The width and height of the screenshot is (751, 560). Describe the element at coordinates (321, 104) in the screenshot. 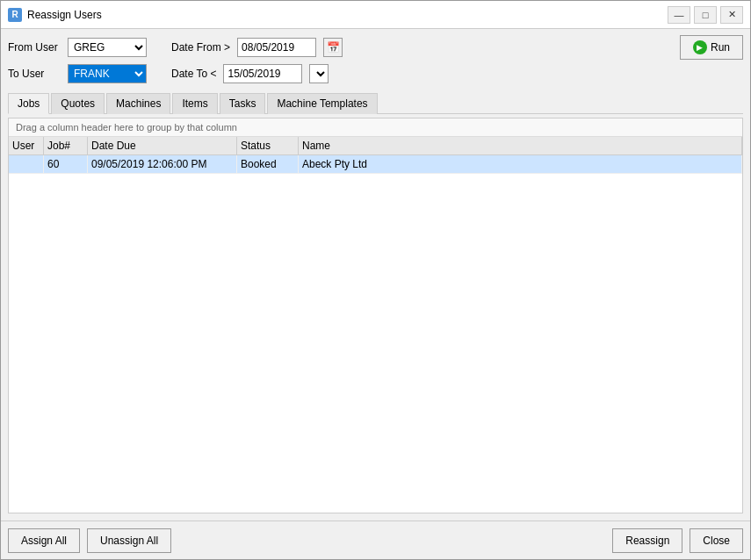

I see `tab-machine-templates: Machine Templates` at that location.